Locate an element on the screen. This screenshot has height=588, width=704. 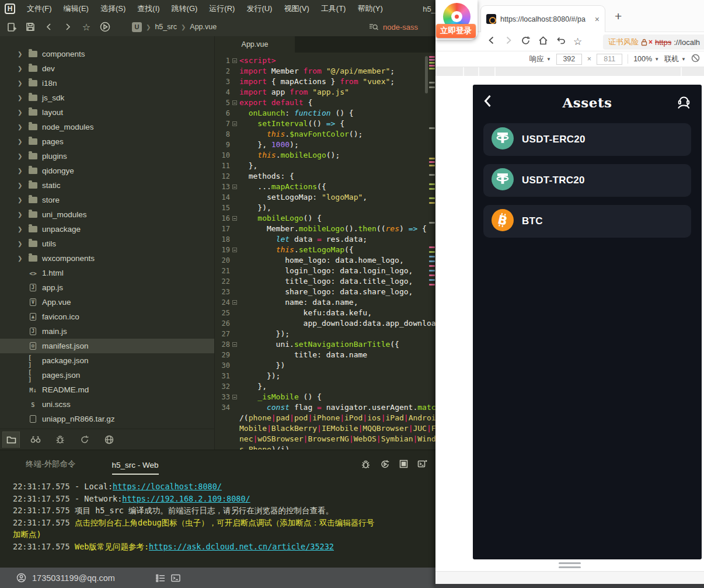
browser-bookmark-star-icon: ☆ is located at coordinates (578, 42).